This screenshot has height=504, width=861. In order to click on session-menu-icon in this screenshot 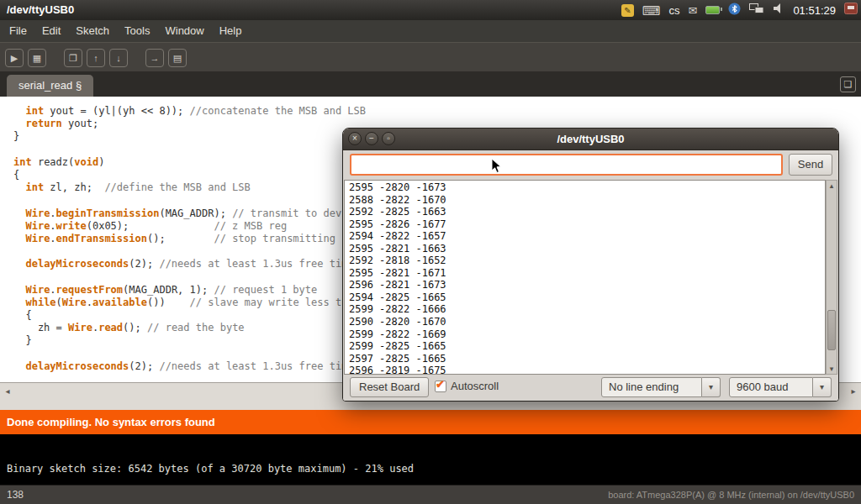, I will do `click(851, 10)`.